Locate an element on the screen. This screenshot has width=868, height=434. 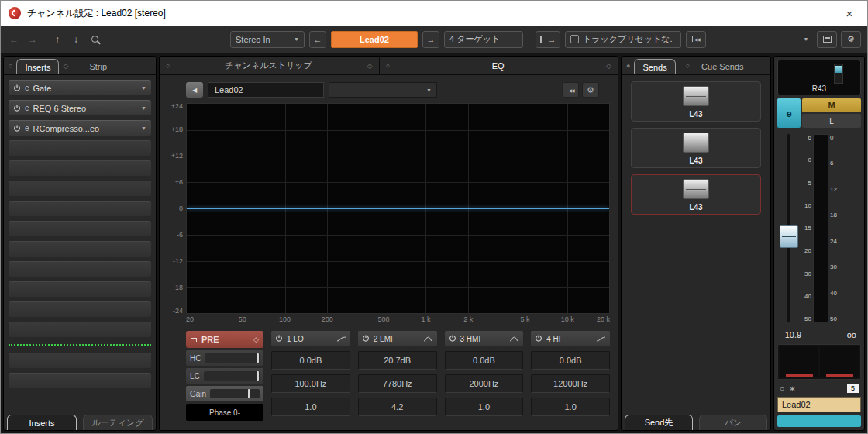
channel-search-button is located at coordinates (95, 40).